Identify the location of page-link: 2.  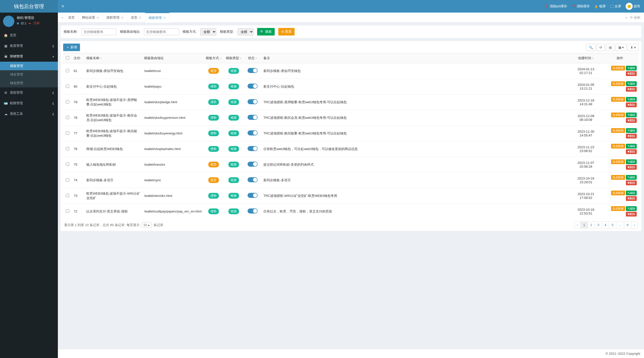
(591, 225).